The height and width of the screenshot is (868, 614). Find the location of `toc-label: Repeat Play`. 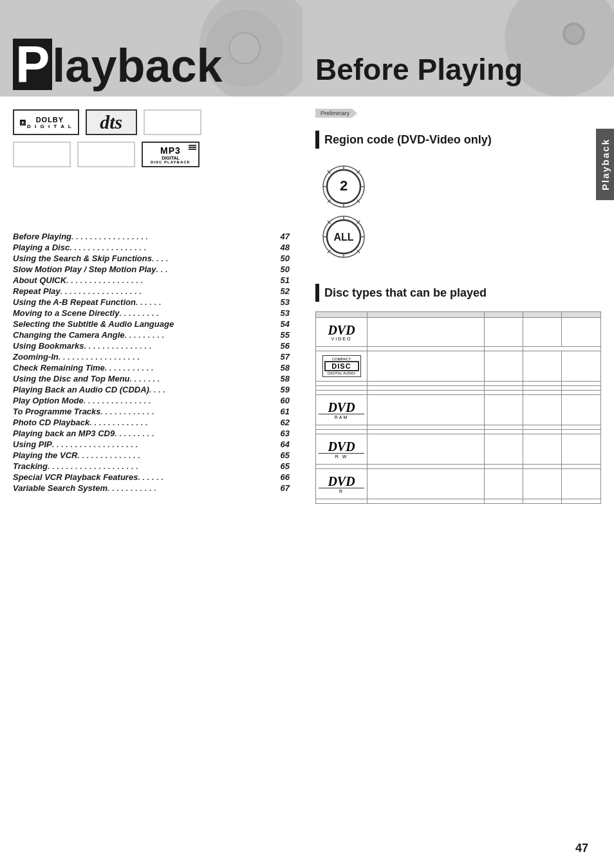

toc-label: Repeat Play is located at coordinates (37, 291).